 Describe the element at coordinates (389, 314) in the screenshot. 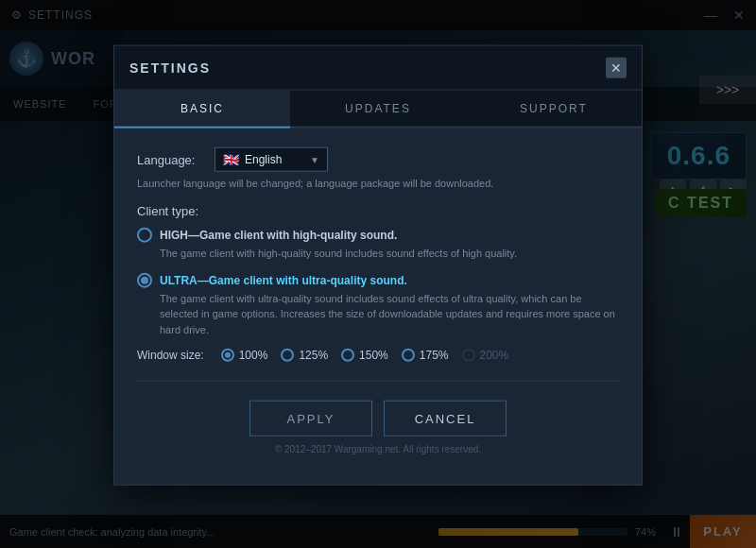

I see `radio-ultra-desc: The game client with ultra-quality sound…` at that location.